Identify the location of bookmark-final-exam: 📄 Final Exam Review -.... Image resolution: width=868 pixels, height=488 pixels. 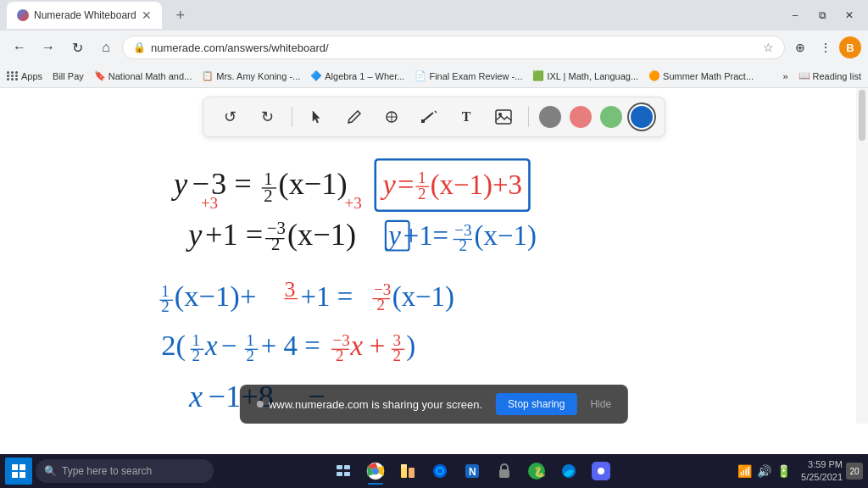
(468, 76).